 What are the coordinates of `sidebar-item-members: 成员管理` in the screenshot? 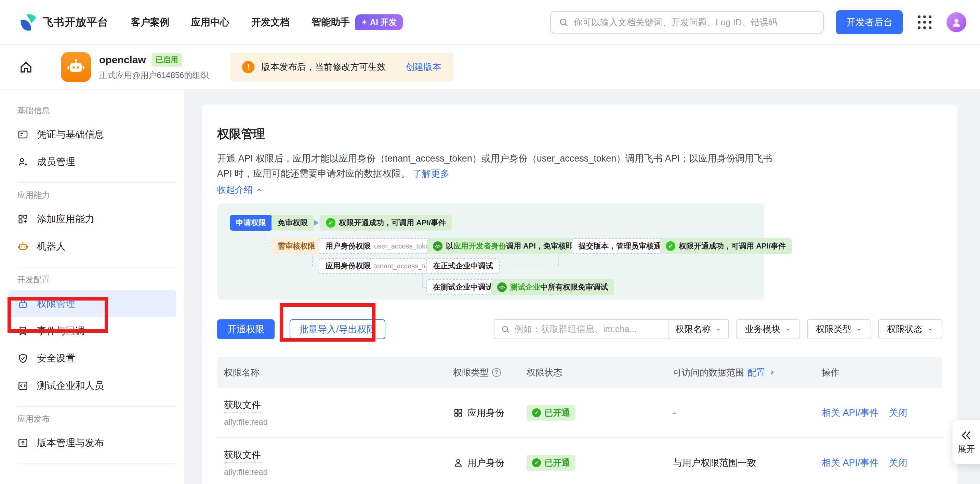 It's located at (92, 162).